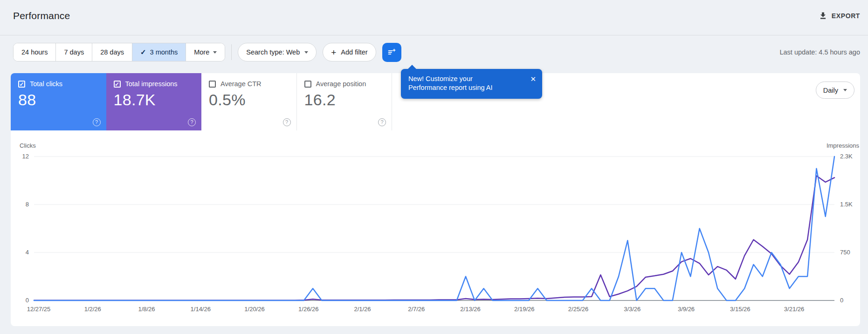 The height and width of the screenshot is (334, 868). Describe the element at coordinates (46, 84) in the screenshot. I see `metric-label: Total clicks` at that location.